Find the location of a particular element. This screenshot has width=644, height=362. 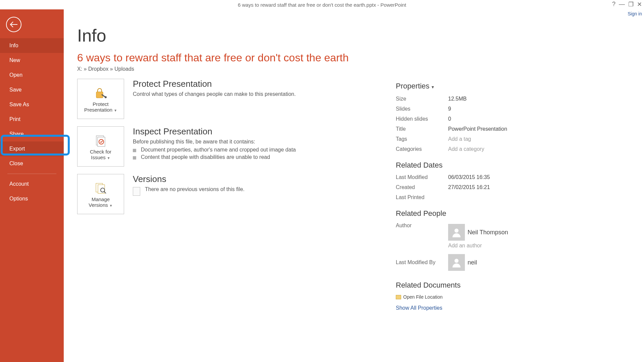

sidebar-item-label: Save As is located at coordinates (19, 105).